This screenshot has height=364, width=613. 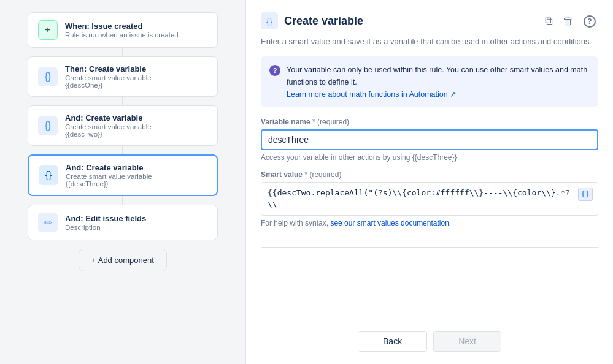 I want to click on syntax-help-prefix: For help with syntax,, so click(x=296, y=223).